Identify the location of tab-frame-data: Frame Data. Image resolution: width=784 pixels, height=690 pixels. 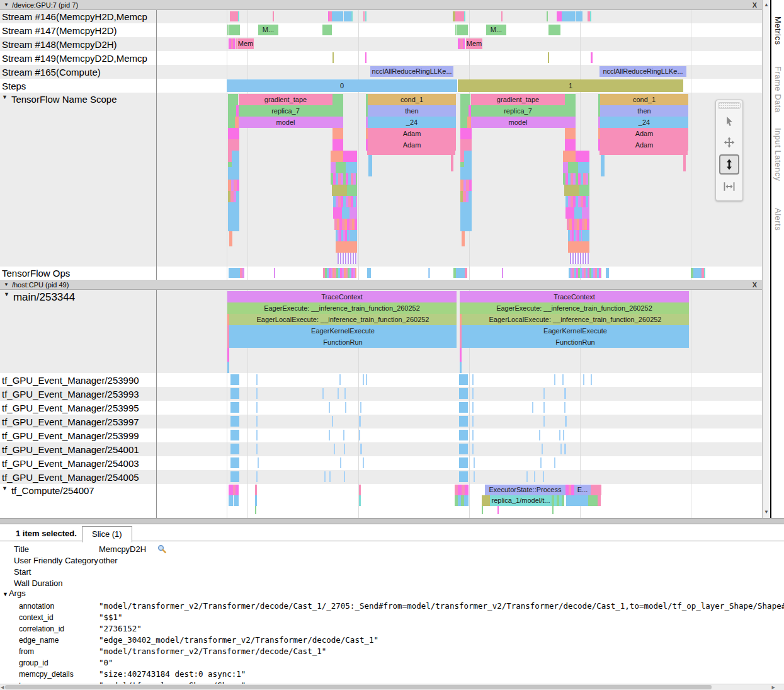
(778, 89).